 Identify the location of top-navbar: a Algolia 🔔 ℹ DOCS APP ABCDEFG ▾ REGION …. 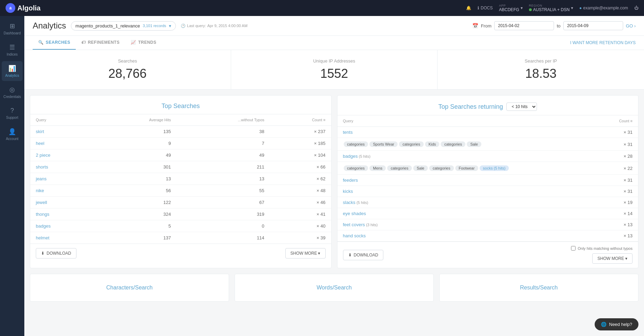
(322, 8).